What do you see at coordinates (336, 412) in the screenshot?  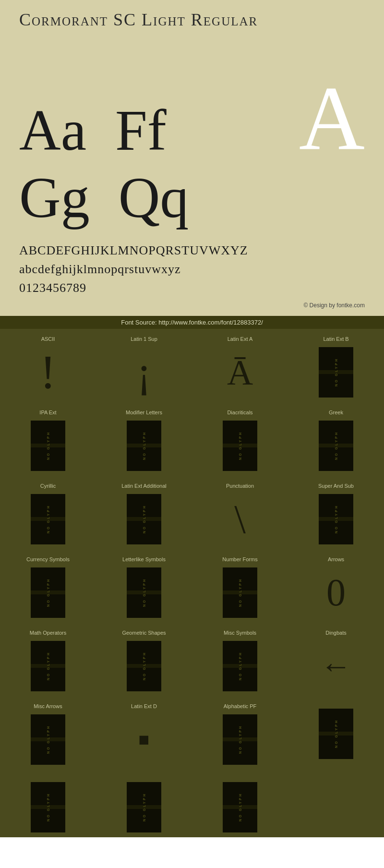 I see `cell-label: Greek` at bounding box center [336, 412].